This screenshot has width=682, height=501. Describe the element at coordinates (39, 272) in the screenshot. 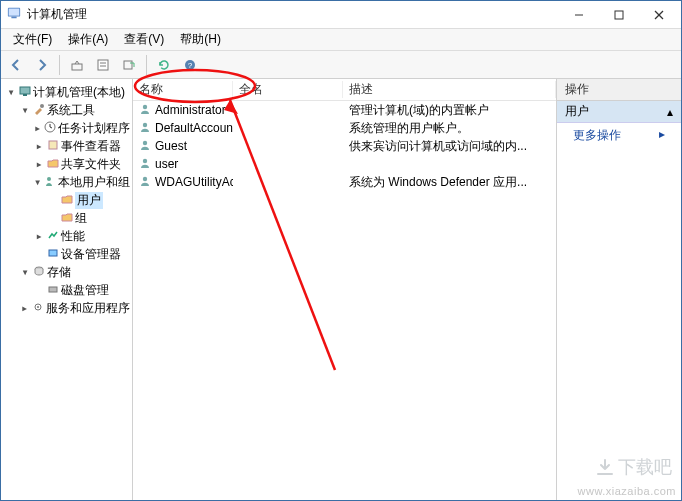

I see `storage-icon` at that location.